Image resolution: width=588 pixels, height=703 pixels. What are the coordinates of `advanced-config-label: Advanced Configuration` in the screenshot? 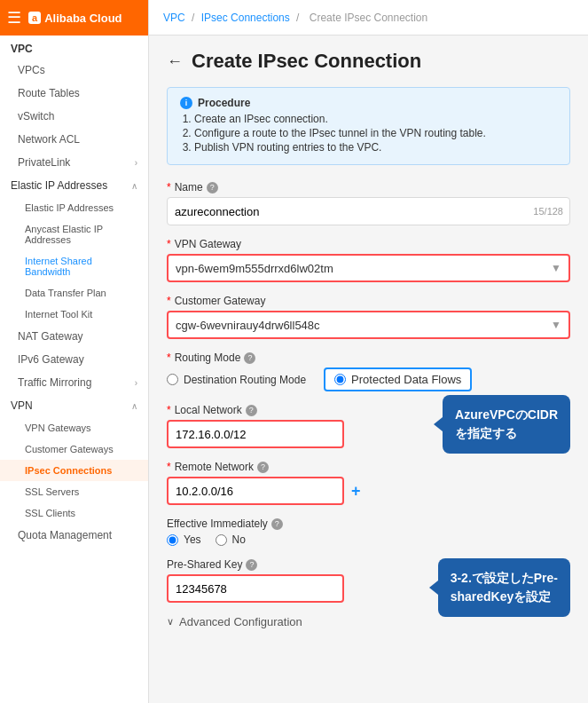 It's located at (241, 621).